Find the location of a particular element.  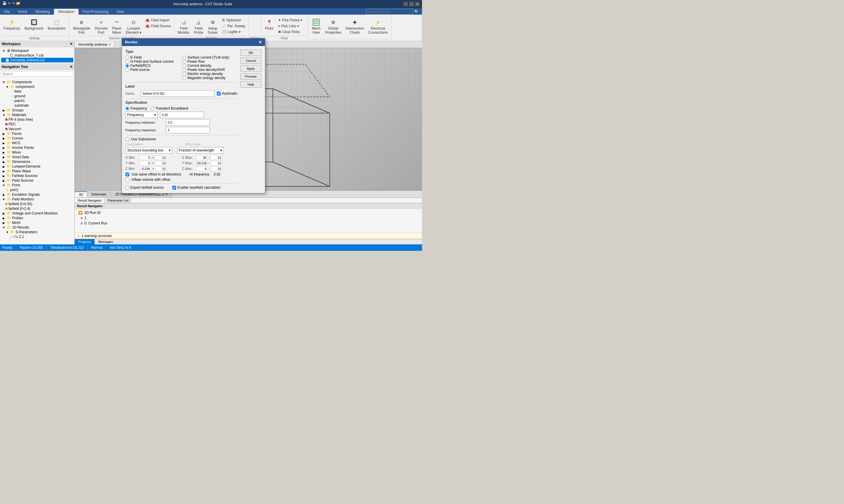

type-magnetic-energy: Magnetic energy density is located at coordinates (206, 78).